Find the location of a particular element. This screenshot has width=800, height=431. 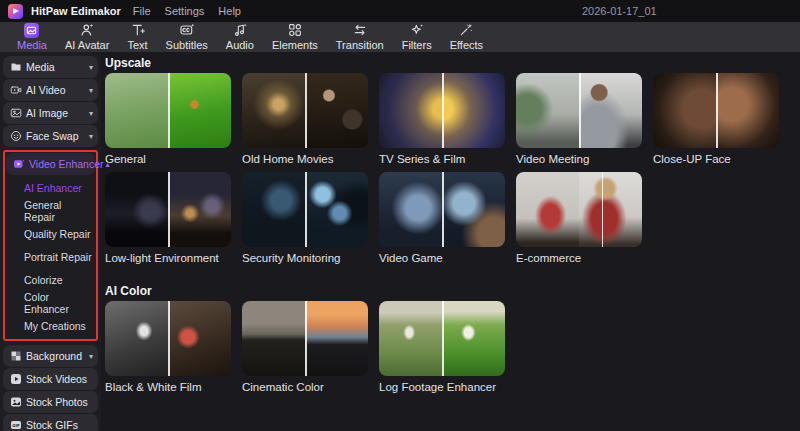

sidebar-item-ai-image: AI Image ▾ is located at coordinates (50, 113).